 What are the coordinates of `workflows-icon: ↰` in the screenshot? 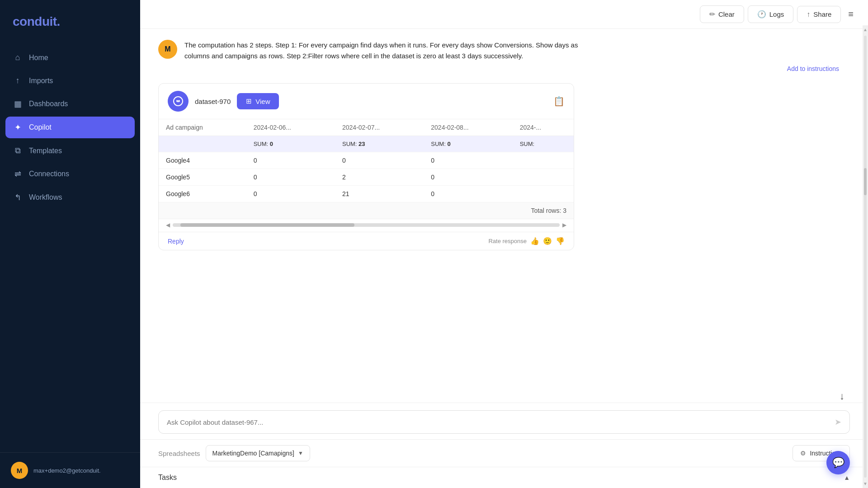 It's located at (18, 197).